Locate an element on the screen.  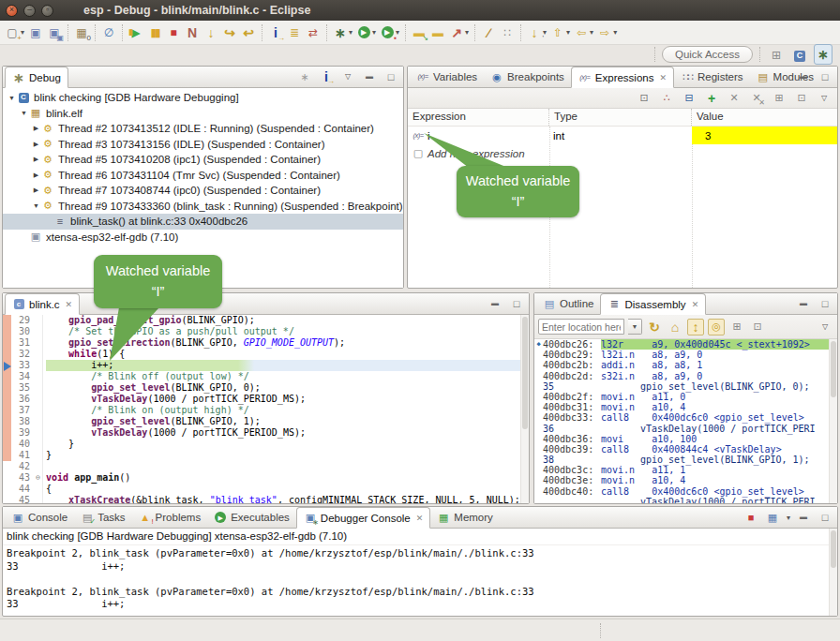
line-number: 45 is located at coordinates (22, 499).